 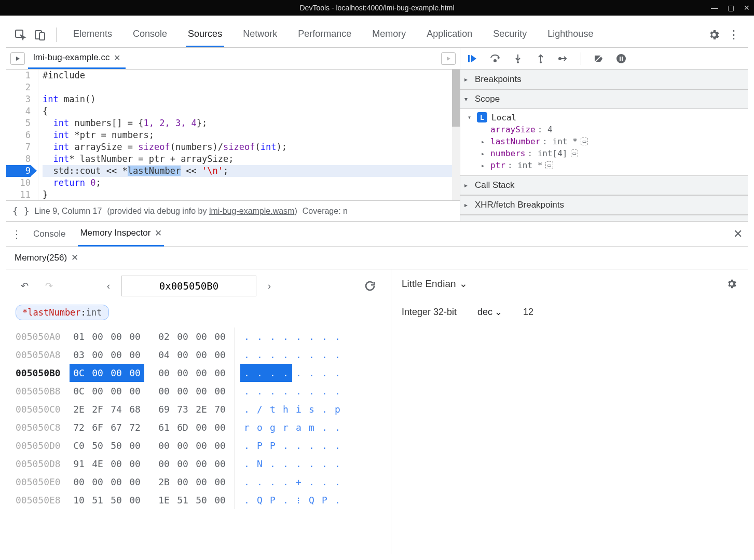 I want to click on drawer-tabs: ⋮ Console Memory Inspector ✕ ✕, so click(x=377, y=234).